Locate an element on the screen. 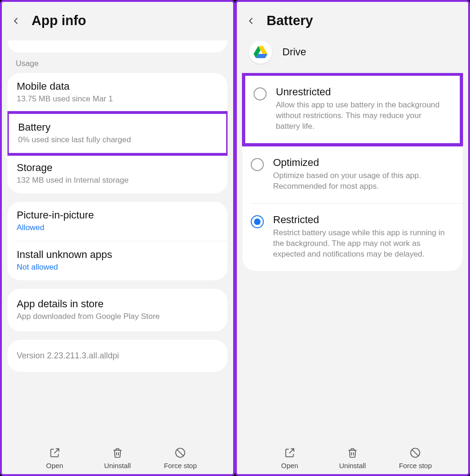 This screenshot has height=476, width=470. row-sub: 13.75 MB used since Mar 1 is located at coordinates (118, 99).